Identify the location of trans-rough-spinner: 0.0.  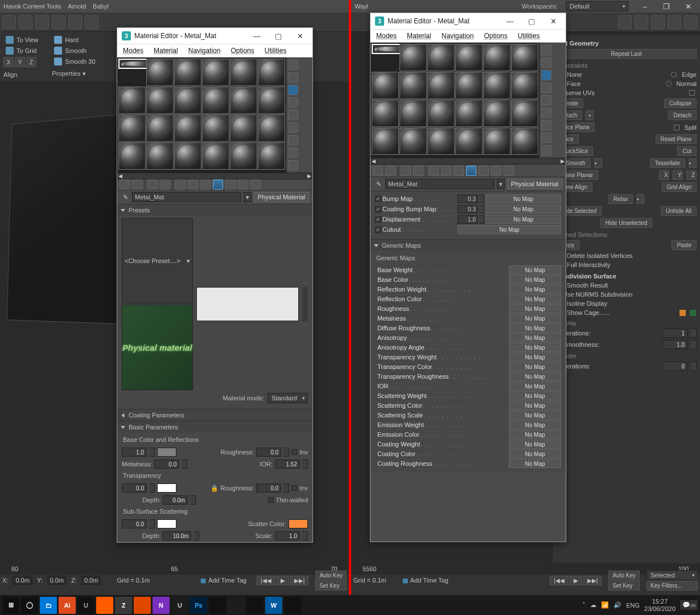
(269, 488).